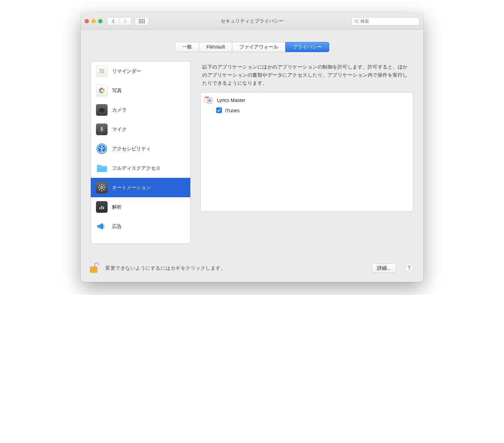 The height and width of the screenshot is (443, 504). What do you see at coordinates (307, 152) in the screenshot?
I see `automation-permissions-list: Lyrics Master iTunes` at bounding box center [307, 152].